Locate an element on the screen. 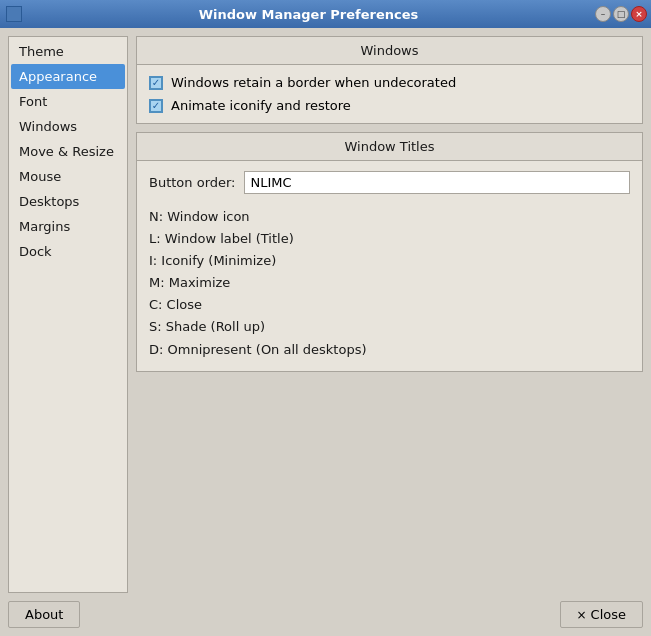 The width and height of the screenshot is (651, 636). checkbox-border is located at coordinates (156, 83).